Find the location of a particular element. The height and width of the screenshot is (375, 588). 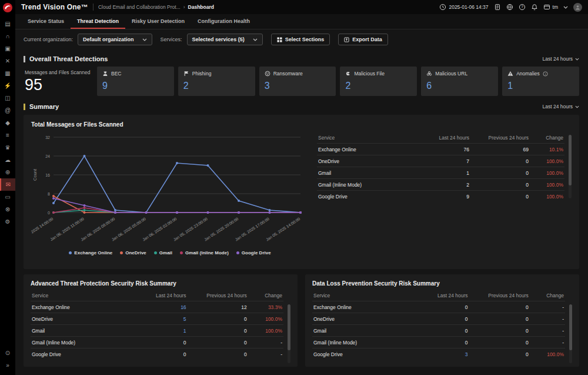

legend-item: Exchange Online is located at coordinates (91, 253).